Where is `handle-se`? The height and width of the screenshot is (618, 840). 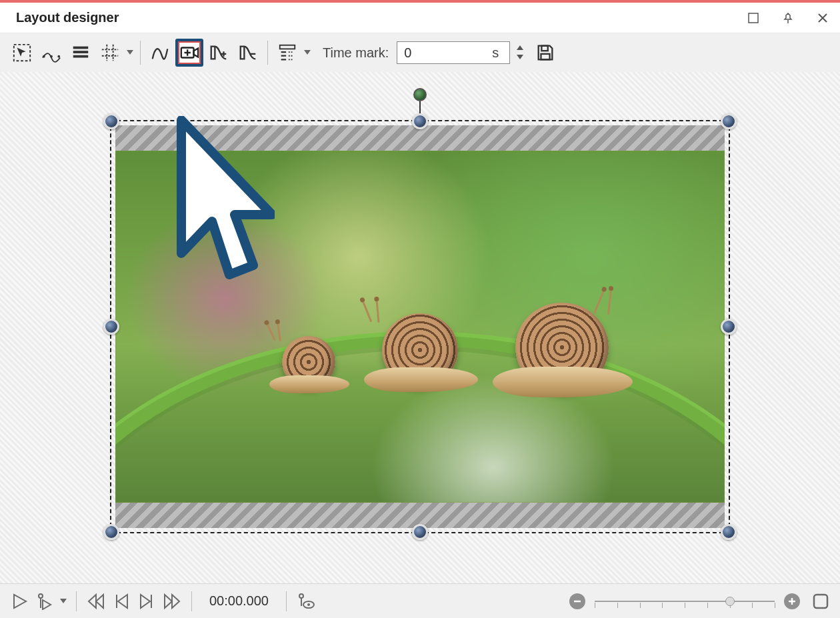 handle-se is located at coordinates (729, 532).